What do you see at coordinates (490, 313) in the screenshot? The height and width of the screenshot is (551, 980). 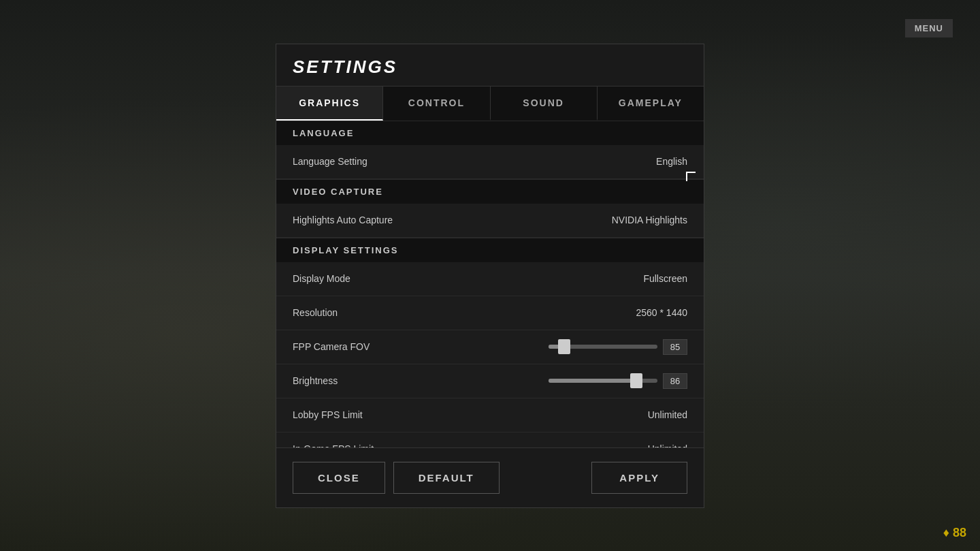 I see `row-resolution: Resolution 2560 * 1440` at bounding box center [490, 313].